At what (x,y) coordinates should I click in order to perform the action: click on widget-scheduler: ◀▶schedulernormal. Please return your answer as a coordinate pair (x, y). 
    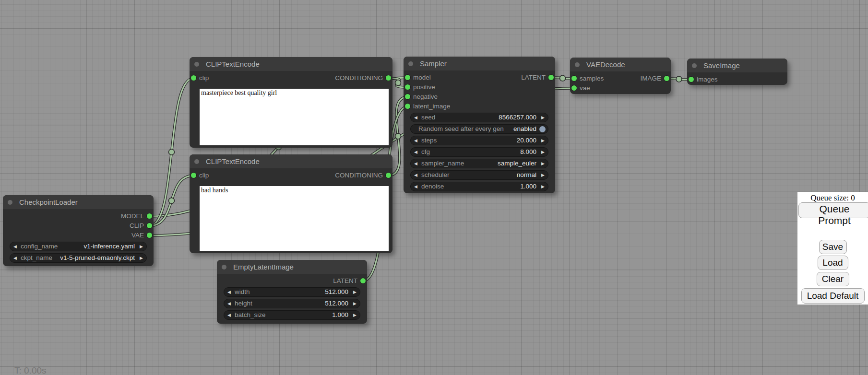
    Looking at the image, I should click on (479, 175).